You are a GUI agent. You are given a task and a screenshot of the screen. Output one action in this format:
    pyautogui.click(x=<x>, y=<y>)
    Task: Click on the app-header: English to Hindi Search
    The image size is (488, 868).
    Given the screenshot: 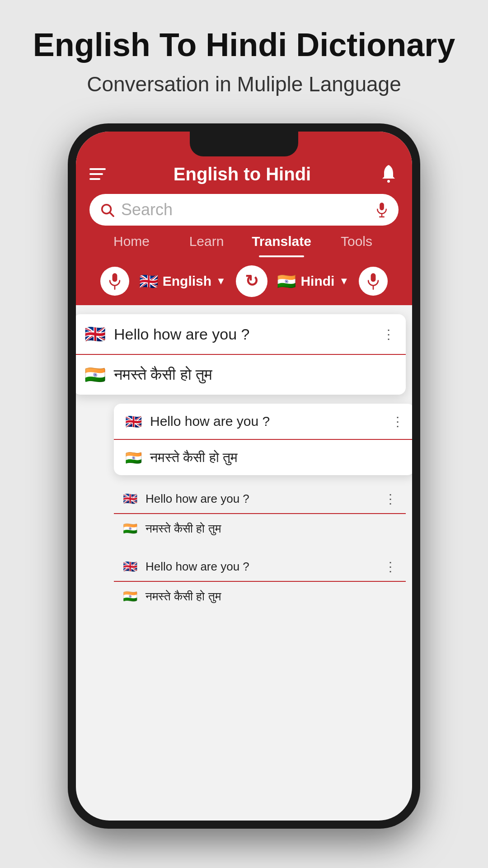 What is the action you would take?
    pyautogui.click(x=244, y=218)
    